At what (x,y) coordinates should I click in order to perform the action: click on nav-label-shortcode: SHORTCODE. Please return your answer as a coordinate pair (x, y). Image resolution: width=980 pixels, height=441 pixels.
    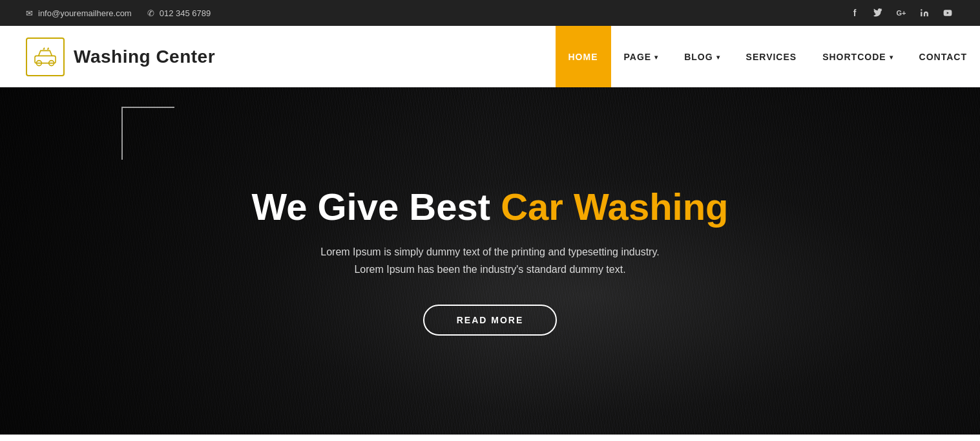
    Looking at the image, I should click on (854, 57).